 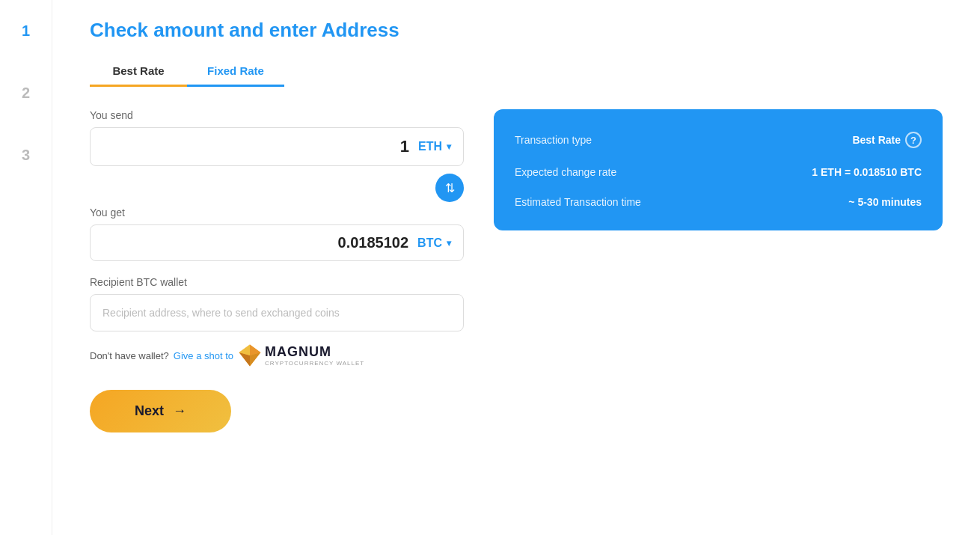 What do you see at coordinates (449, 147) in the screenshot?
I see `send-currency-chevron: ▾` at bounding box center [449, 147].